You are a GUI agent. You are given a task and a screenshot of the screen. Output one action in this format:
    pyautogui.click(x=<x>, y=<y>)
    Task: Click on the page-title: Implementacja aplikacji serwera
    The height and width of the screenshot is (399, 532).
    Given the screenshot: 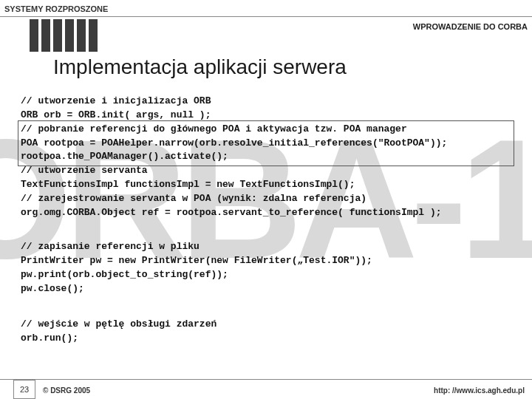 What is the action you would take?
    pyautogui.click(x=200, y=67)
    